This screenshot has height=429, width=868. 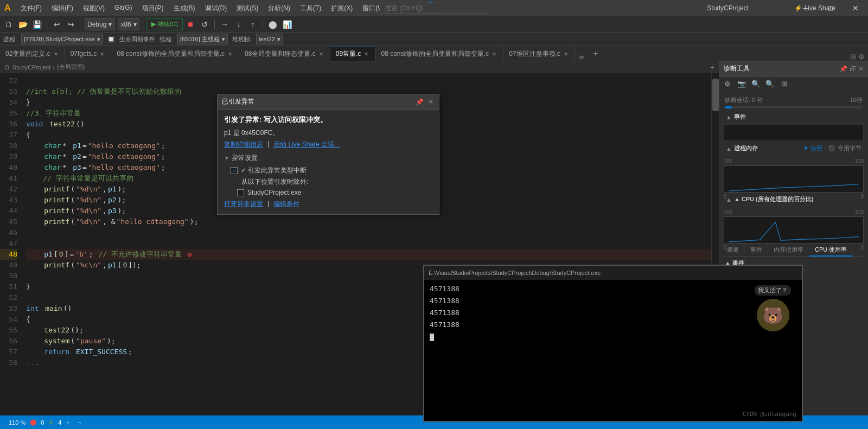 What do you see at coordinates (310, 9) in the screenshot?
I see `menu-tools: 工具(T)` at bounding box center [310, 9].